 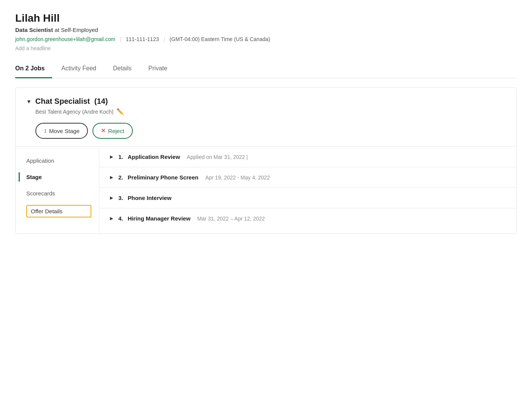 I want to click on reject-label: Reject, so click(x=116, y=131).